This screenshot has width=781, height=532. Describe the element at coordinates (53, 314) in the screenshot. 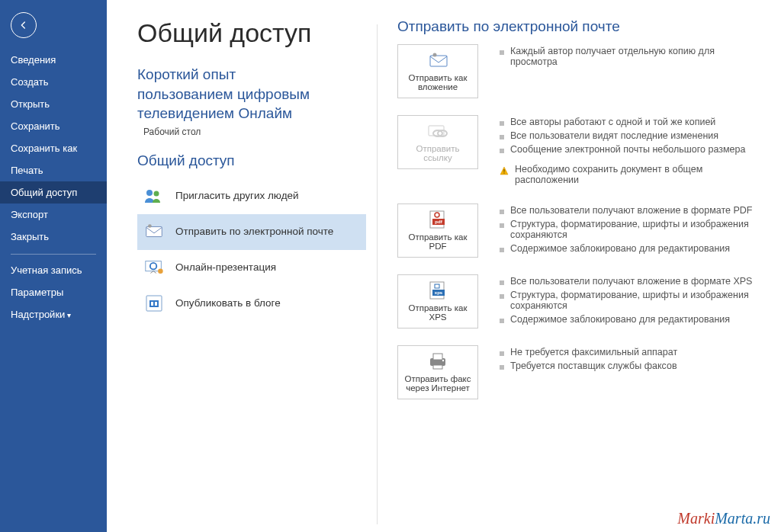

I see `sidebar-bottom-item-2: Надстройки` at that location.